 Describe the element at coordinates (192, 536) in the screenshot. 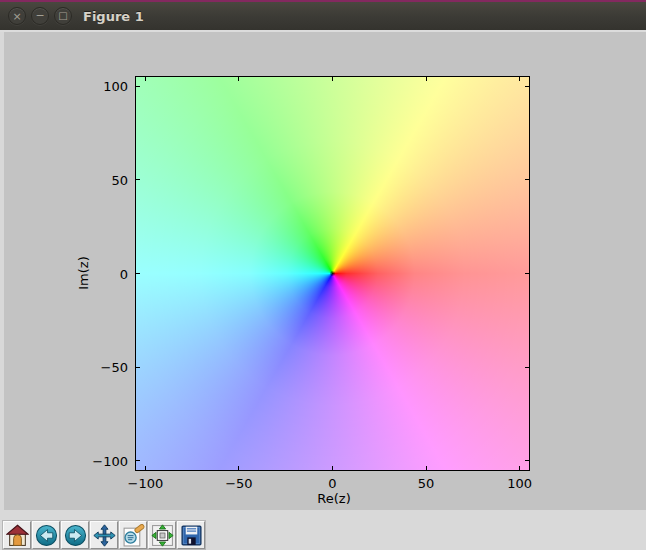

I see `save-icon` at that location.